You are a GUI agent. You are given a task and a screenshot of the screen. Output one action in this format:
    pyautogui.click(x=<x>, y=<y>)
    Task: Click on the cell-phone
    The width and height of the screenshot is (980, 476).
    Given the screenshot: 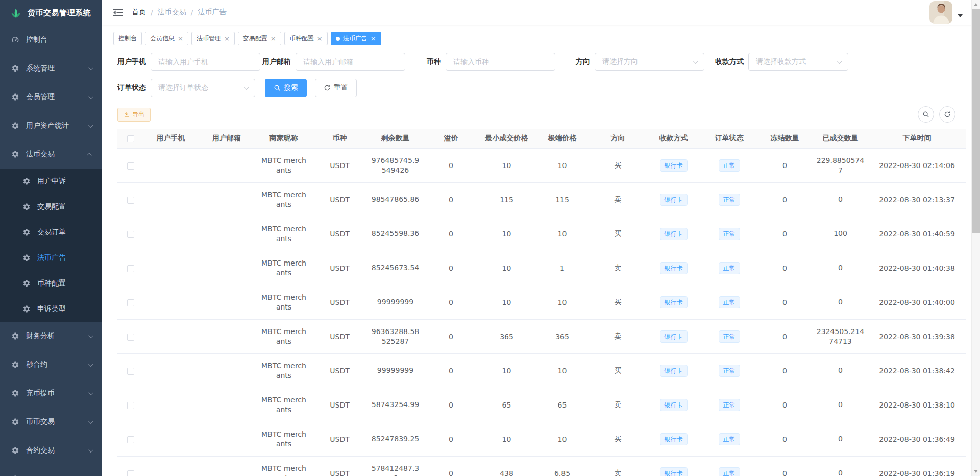 What is the action you would take?
    pyautogui.click(x=170, y=404)
    